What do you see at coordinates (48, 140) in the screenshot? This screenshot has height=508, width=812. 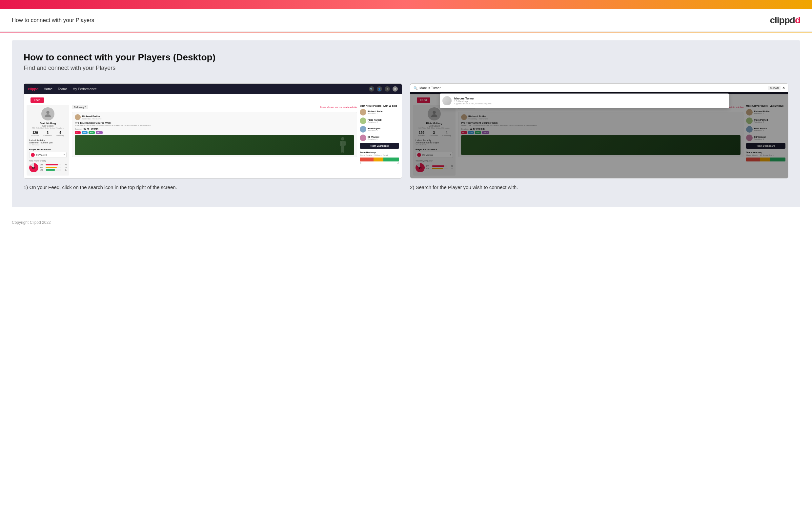 I see `latest-activity-label: Latest Activity` at bounding box center [48, 140].